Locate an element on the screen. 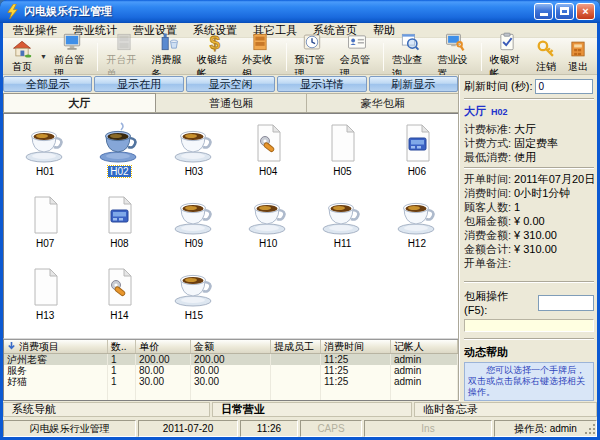 The height and width of the screenshot is (440, 600). menu-item: 帮助 is located at coordinates (384, 30).